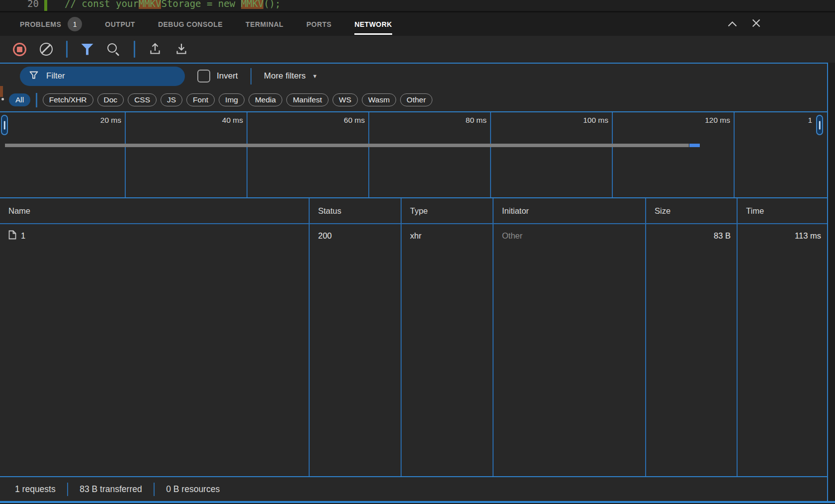 The width and height of the screenshot is (835, 504). Describe the element at coordinates (319, 24) in the screenshot. I see `tab-ports: PORTS` at that location.